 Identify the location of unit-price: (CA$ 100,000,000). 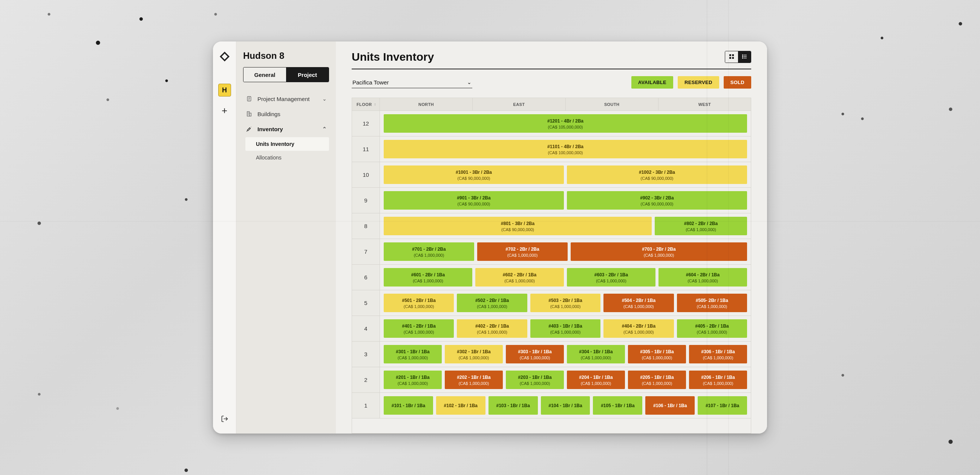
(566, 153).